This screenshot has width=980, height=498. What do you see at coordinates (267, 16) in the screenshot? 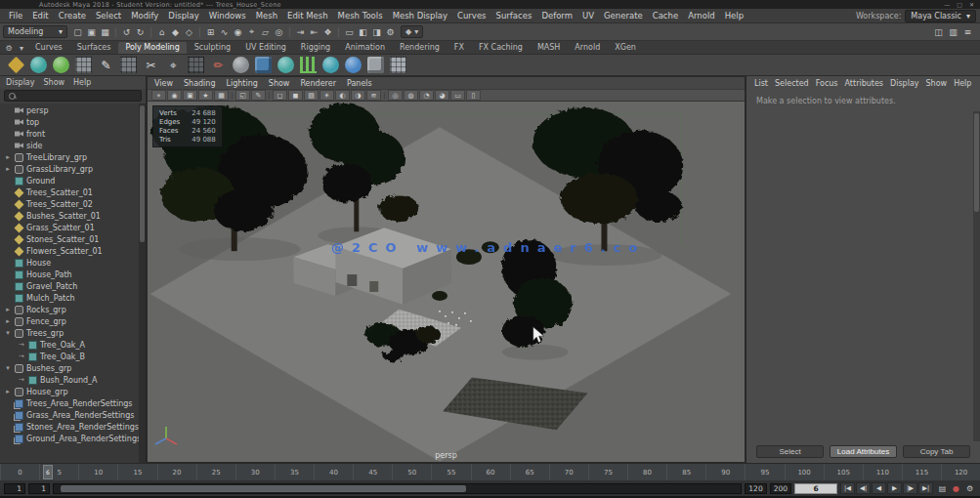
I see `menu-item: Mesh` at bounding box center [267, 16].